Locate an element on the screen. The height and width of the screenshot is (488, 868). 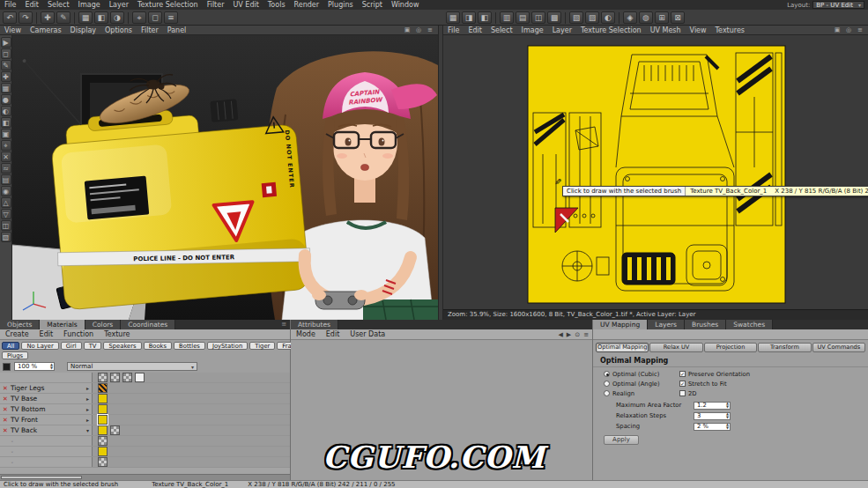
uv-lines-icon: ▤ is located at coordinates (523, 18).